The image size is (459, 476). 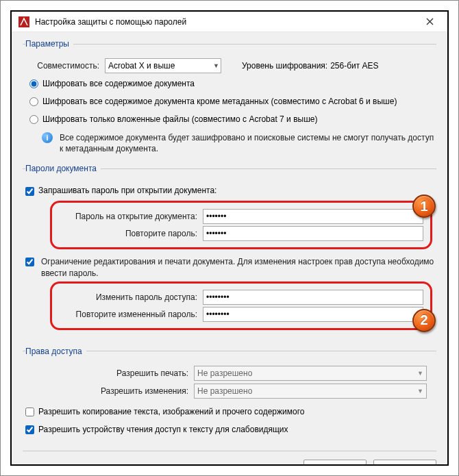 What do you see at coordinates (285, 66) in the screenshot?
I see `enc-level-label: Уровень шифрования:` at bounding box center [285, 66].